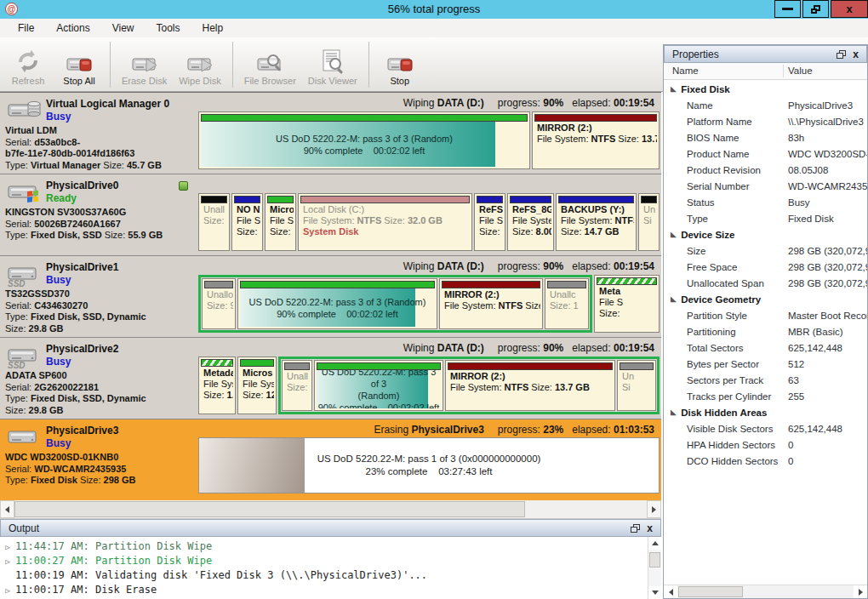 This screenshot has height=599, width=868. Describe the element at coordinates (429, 465) in the screenshot. I see `erase-progress-box: US DoD 5220.22-M: pass 1 of 3 (0x0000000…` at that location.